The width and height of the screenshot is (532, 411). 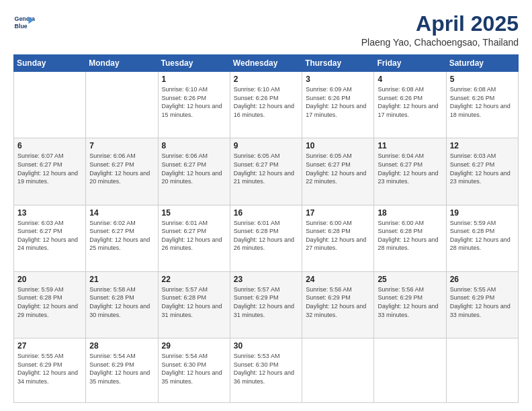 What do you see at coordinates (122, 236) in the screenshot?
I see `day-info: Sunrise: 6:02 AM Sunset: 6:27 PM Dayligh…` at bounding box center [122, 236].